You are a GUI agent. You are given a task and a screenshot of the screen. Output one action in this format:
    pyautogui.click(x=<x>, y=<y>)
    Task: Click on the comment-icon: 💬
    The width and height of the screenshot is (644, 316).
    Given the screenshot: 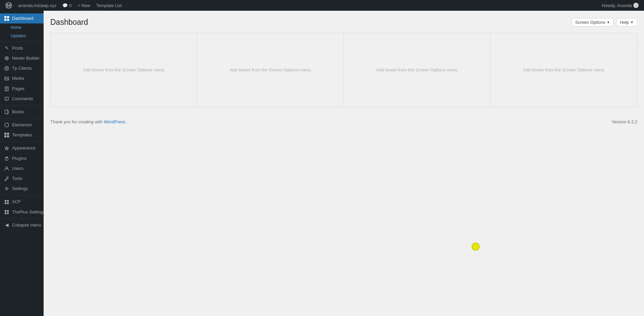 What is the action you would take?
    pyautogui.click(x=65, y=5)
    